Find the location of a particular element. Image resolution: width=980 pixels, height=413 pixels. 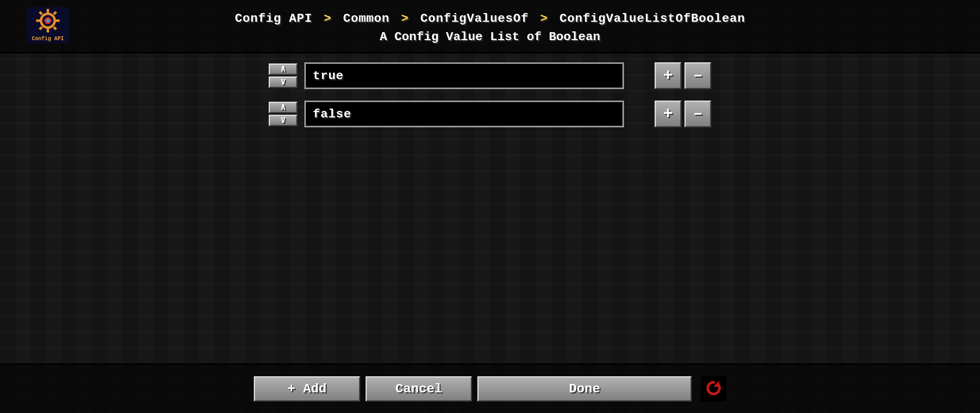

page-subtitle: A Config Value List of Boolean is located at coordinates (490, 37).